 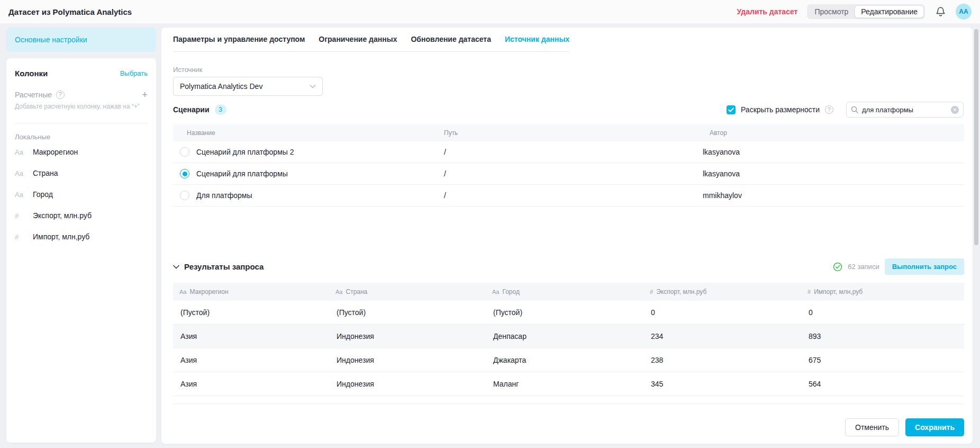 What do you see at coordinates (831, 12) in the screenshot?
I see `mode-view-button: Просмотр` at bounding box center [831, 12].